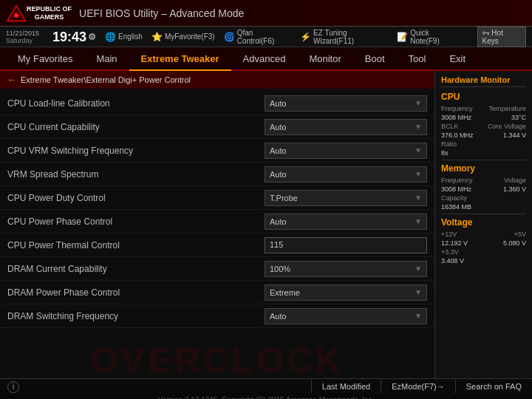 The height and width of the screenshot is (399, 532). Describe the element at coordinates (136, 127) in the screenshot. I see `setting-label: CPU Current Capability` at that location.